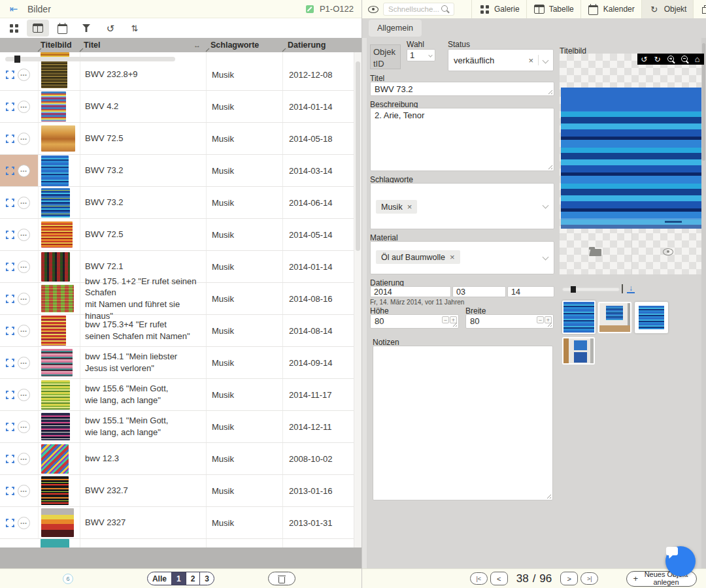  I want to click on zoom-out-icon, so click(684, 59).